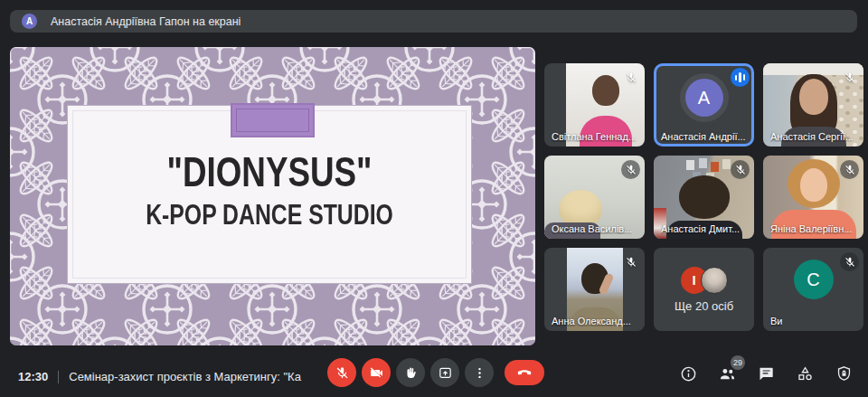  I want to click on presenting-banner-text: Анастасія Андріївна Гапон на екрані, so click(146, 22).